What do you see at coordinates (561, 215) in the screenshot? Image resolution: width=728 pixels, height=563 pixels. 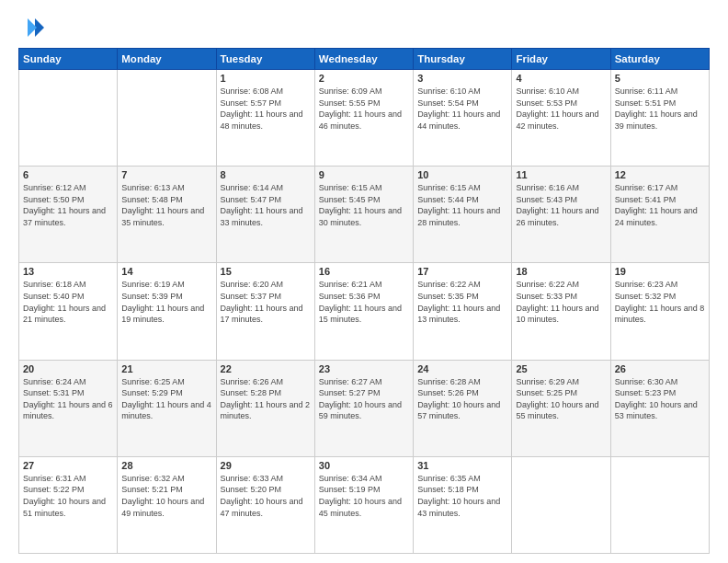 I see `calendar-cell: 11Sunrise: 6:16 AM Sunset: 5:43 PM Dayli…` at bounding box center [561, 215].